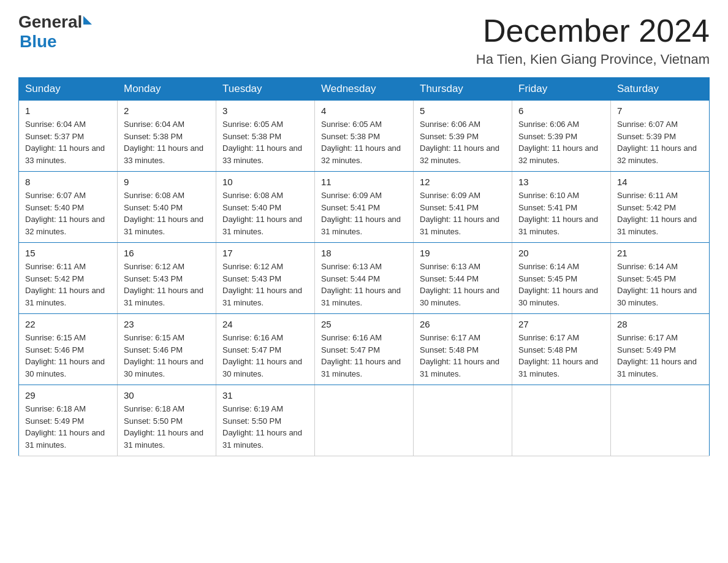 This screenshot has height=563, width=728. I want to click on sunrise-label: Sunrise: 6:11 AM, so click(647, 195).